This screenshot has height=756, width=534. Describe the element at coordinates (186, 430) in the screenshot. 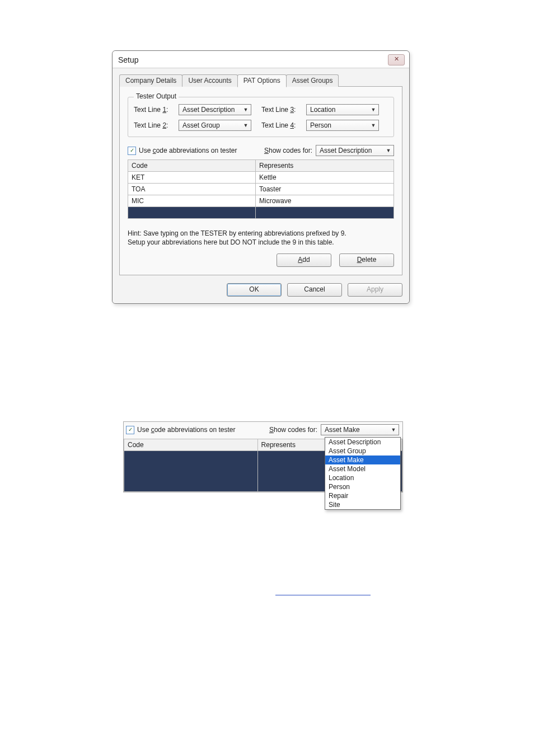

I see `use-codes-label-2: Use code abbreviations on tester` at that location.